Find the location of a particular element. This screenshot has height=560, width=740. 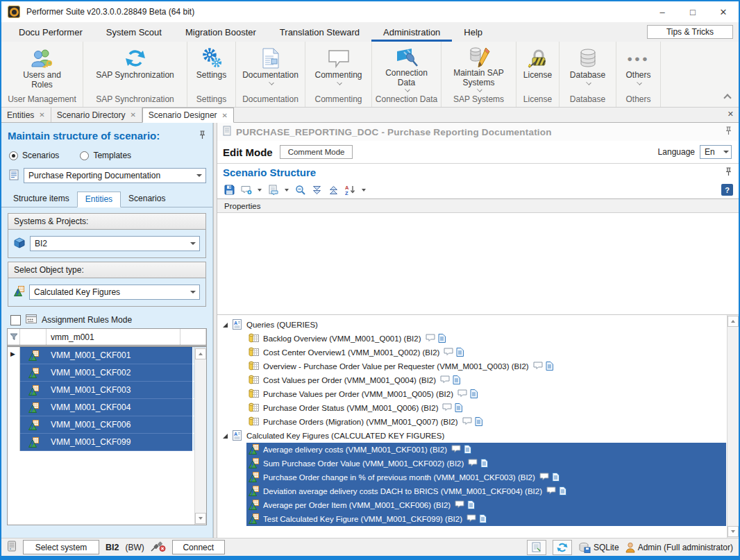

radio-templates: Templates is located at coordinates (106, 155).